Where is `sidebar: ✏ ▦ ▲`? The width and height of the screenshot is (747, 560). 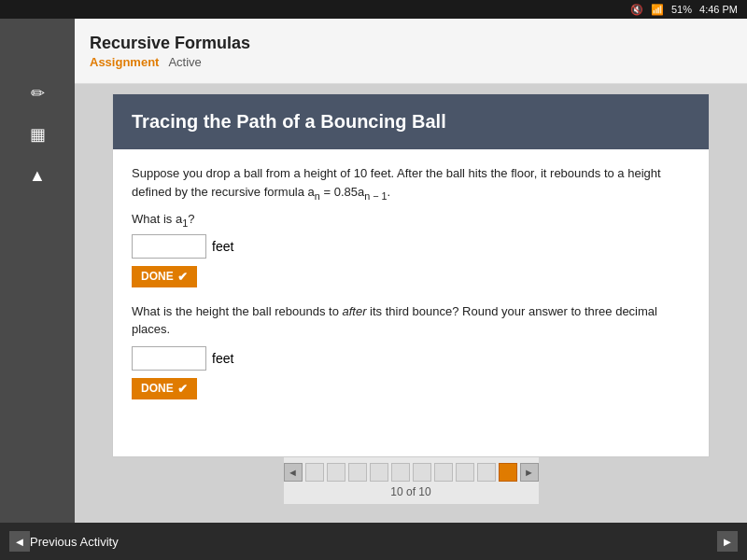
sidebar: ✏ ▦ ▲ is located at coordinates (37, 271).